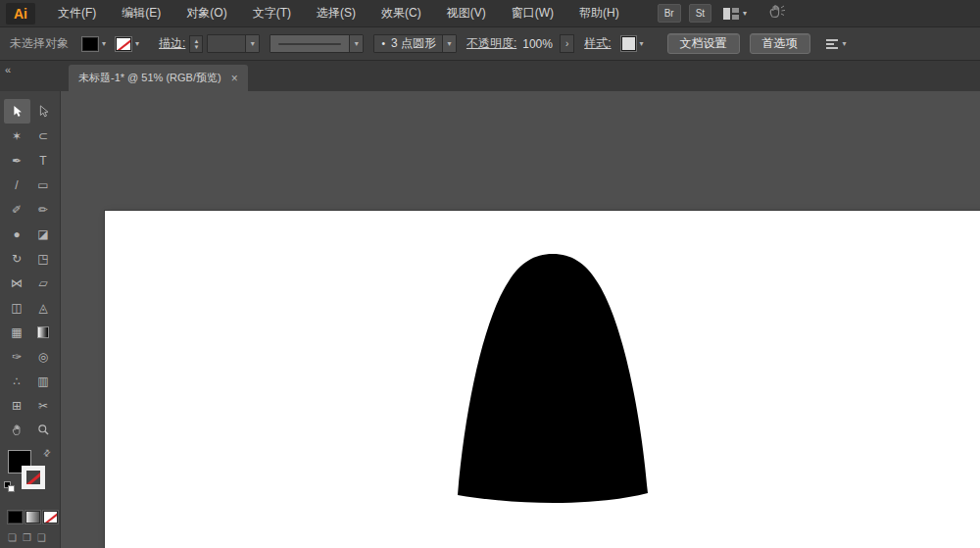 This screenshot has width=980, height=548. Describe the element at coordinates (95, 44) in the screenshot. I see `fill-control: ▾` at that location.